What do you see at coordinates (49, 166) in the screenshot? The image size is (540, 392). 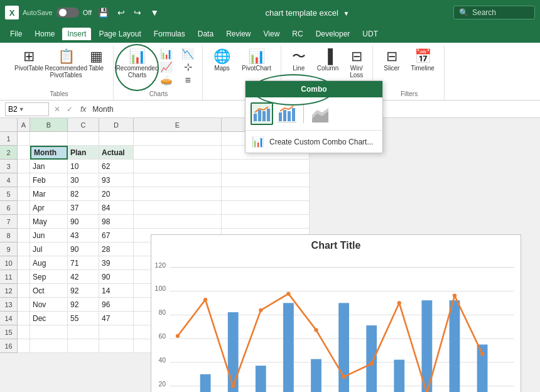 I see `cell-b3: Jan` at bounding box center [49, 166].